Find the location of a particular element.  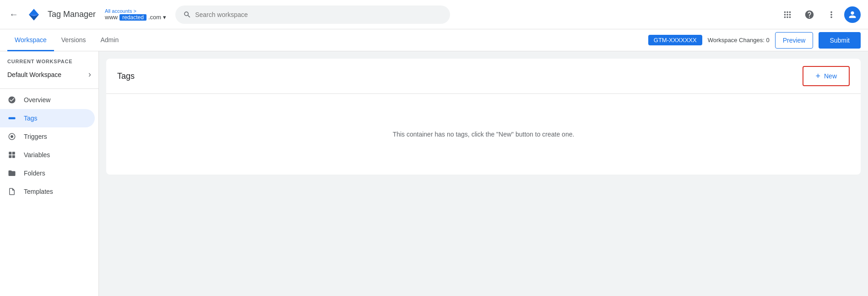

variables-icon is located at coordinates (12, 155).